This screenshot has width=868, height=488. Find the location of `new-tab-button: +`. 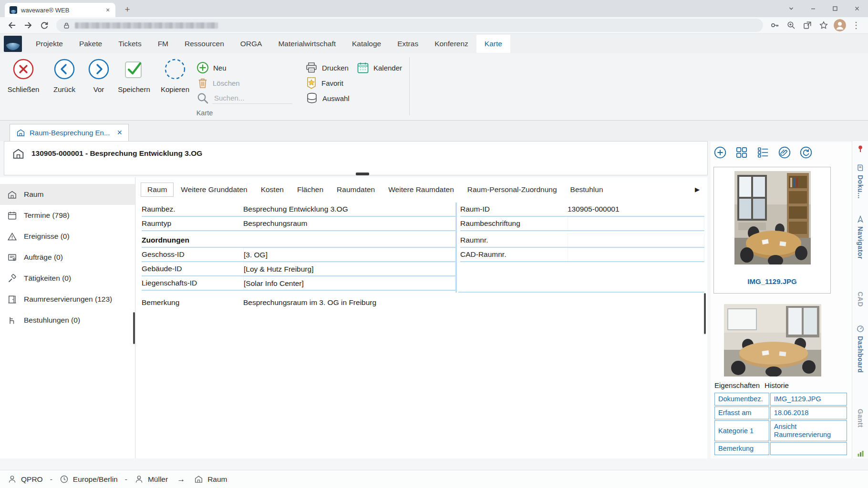

new-tab-button: + is located at coordinates (127, 10).